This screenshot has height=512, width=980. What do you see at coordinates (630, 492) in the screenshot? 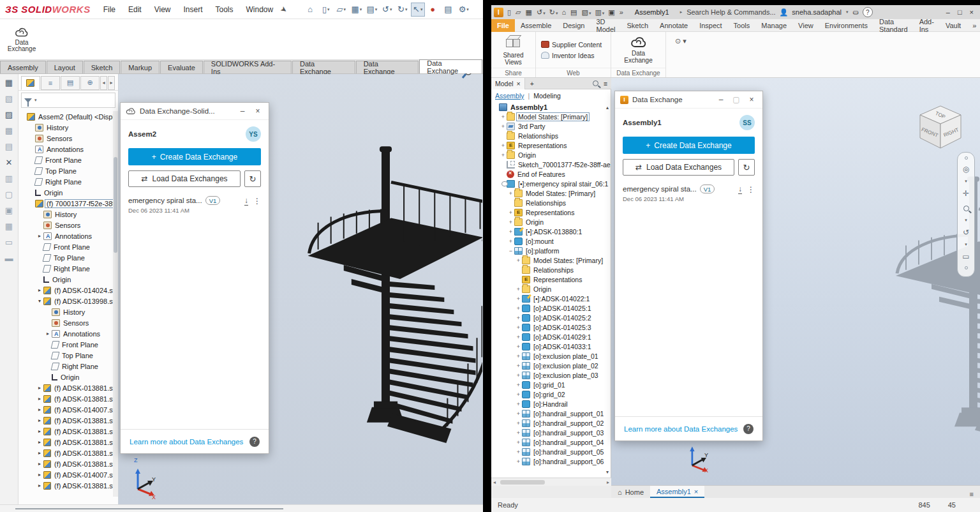
I see `home-tab: ⌂Home` at bounding box center [630, 492].